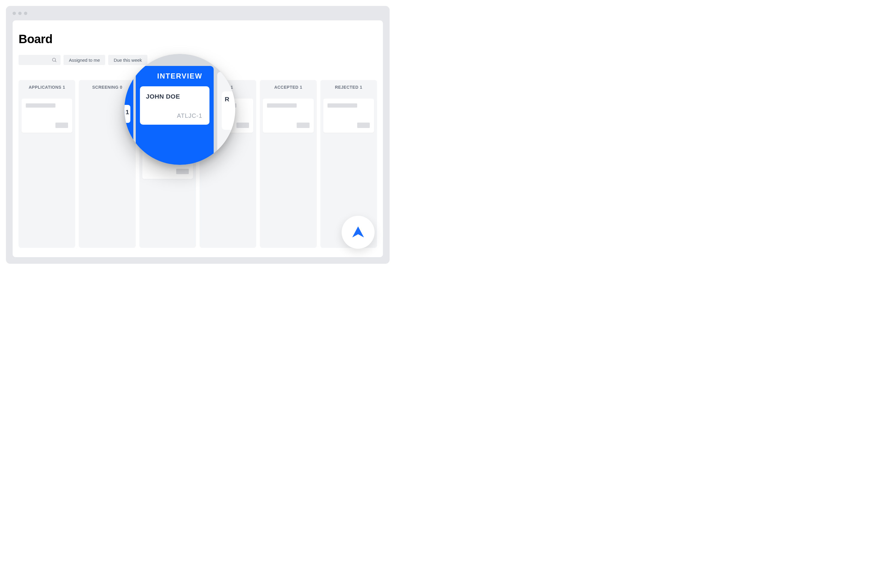 The height and width of the screenshot is (588, 875). I want to click on window-dot-close, so click(14, 14).